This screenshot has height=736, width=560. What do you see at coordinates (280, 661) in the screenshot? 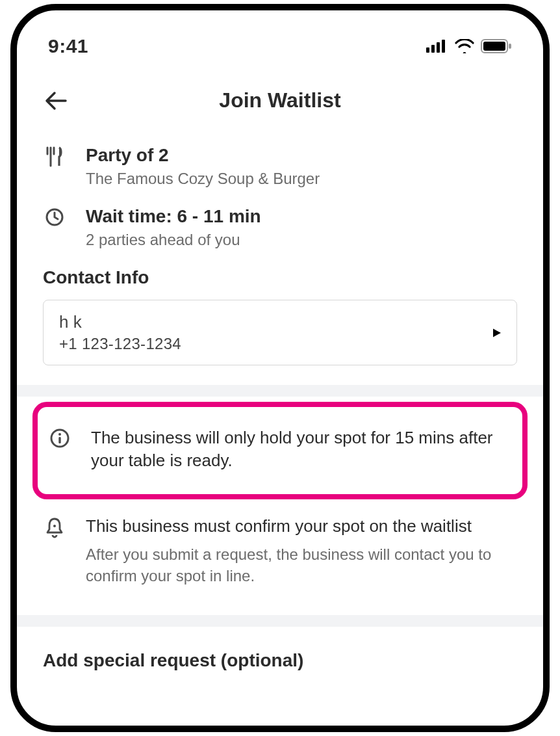
I see `special-request-heading: Add special request (optional)` at bounding box center [280, 661].